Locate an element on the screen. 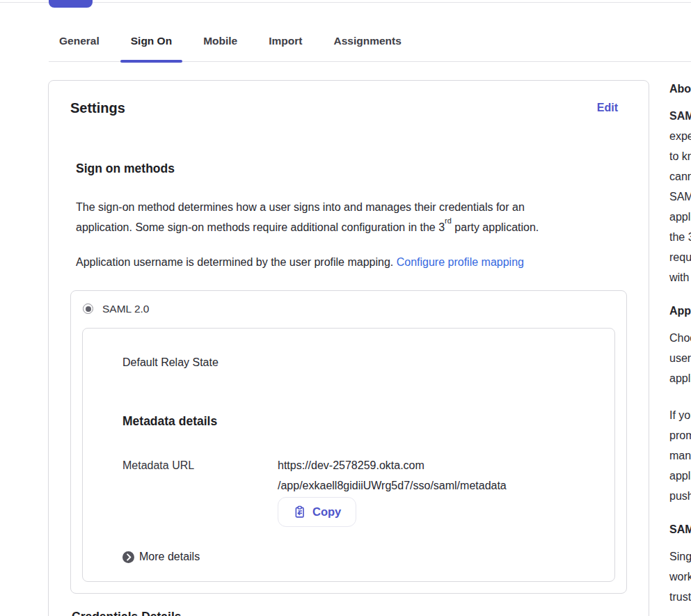  copy-clipboard-icon is located at coordinates (299, 512).